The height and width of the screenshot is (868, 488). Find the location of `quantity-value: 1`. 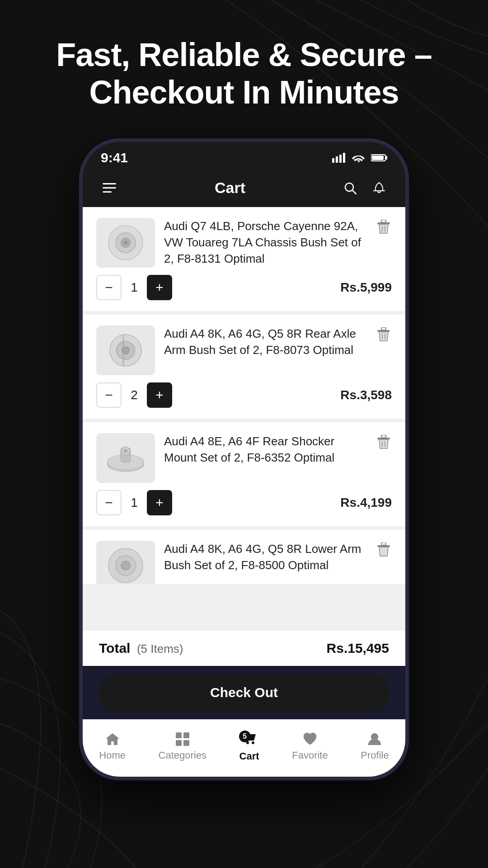

quantity-value: 1 is located at coordinates (134, 288).